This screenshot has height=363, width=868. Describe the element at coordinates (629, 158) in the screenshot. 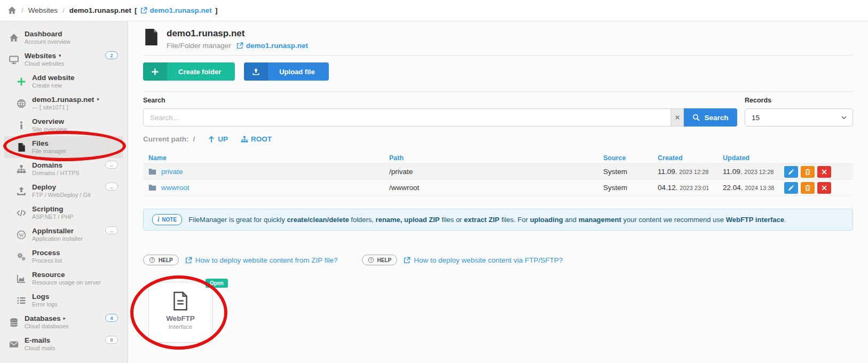

I see `table-header-source: Source` at that location.